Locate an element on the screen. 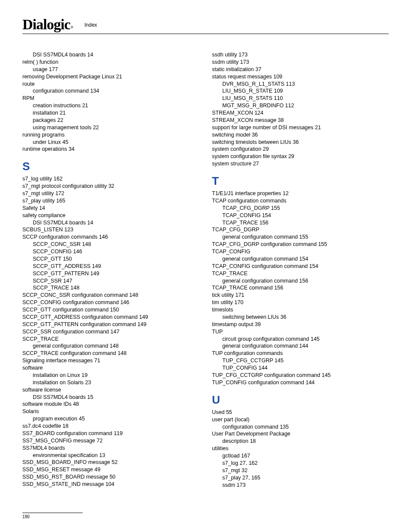 This screenshot has height=532, width=411. index-entry: switching model 36 is located at coordinates (300, 135).